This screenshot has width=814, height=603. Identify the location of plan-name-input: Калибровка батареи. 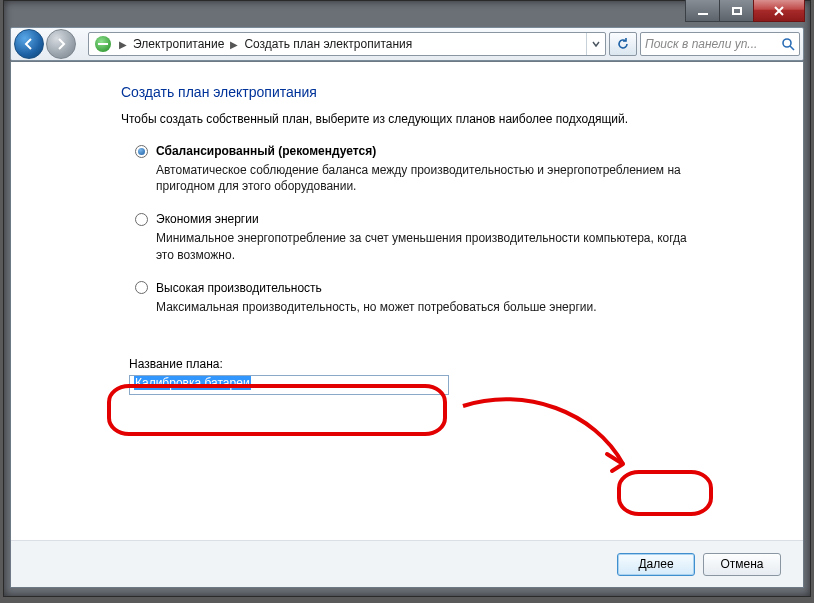
(289, 385).